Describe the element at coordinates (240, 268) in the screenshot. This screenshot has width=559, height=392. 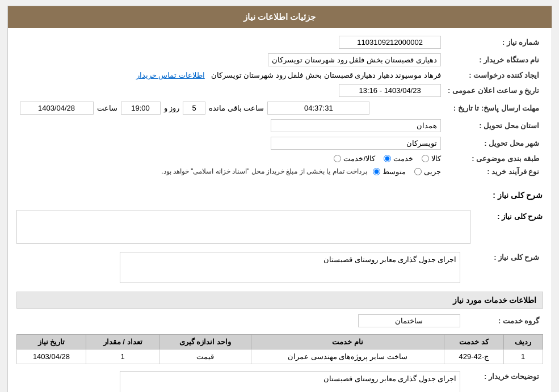
I see `need-desc-value-cell: (function(){ const d = JSON.parse(docume…` at that location.